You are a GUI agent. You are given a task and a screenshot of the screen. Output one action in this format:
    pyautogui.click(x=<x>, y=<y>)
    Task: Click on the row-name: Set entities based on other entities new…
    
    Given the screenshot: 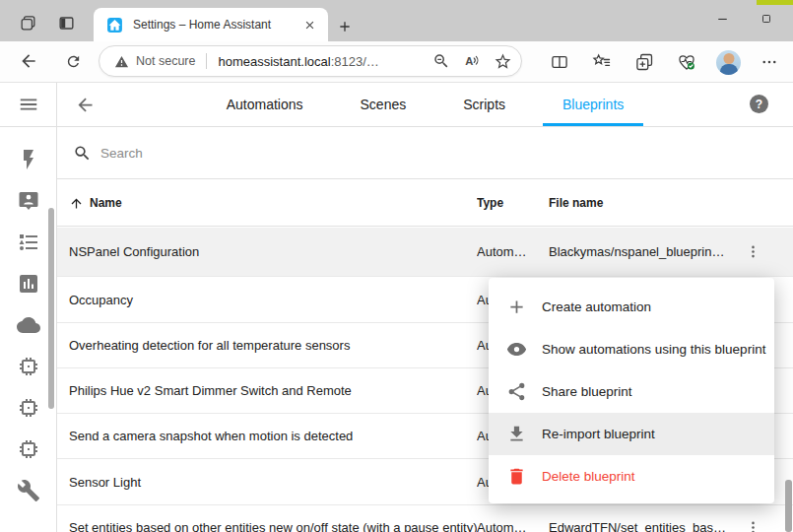 What is the action you would take?
    pyautogui.click(x=273, y=526)
    